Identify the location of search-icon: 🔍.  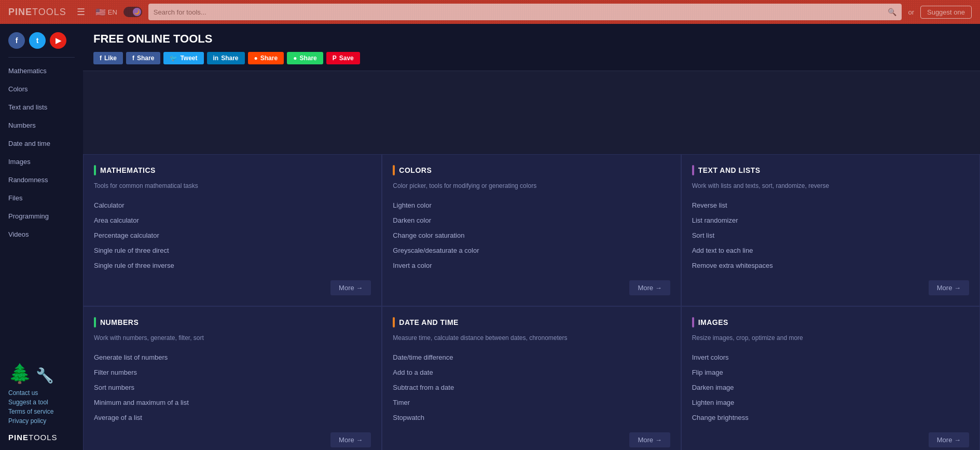
(892, 12).